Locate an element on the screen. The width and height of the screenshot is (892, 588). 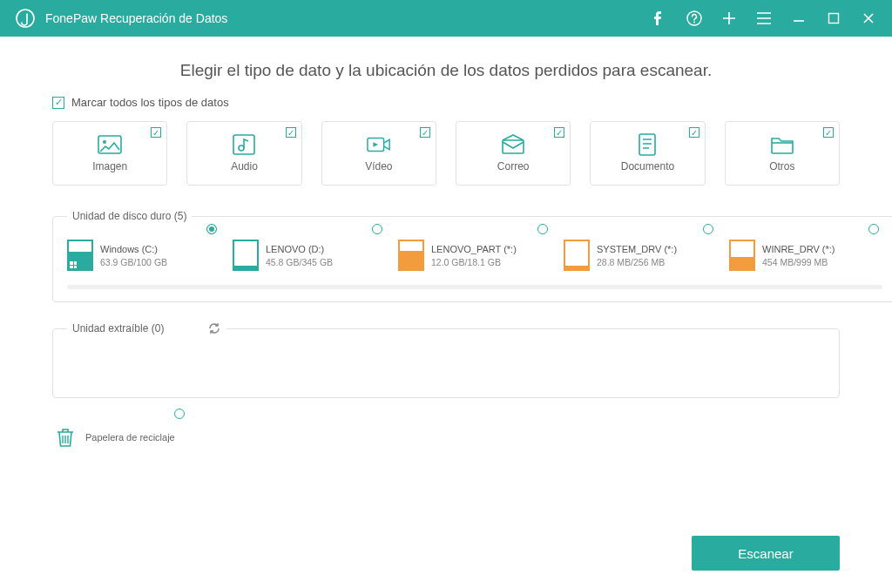
drive-name: Windows (C:) is located at coordinates (134, 249).